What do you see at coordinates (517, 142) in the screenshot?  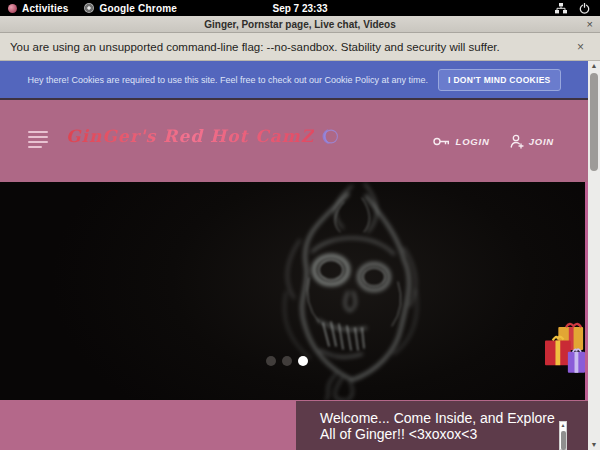 I see `add-user-icon` at bounding box center [517, 142].